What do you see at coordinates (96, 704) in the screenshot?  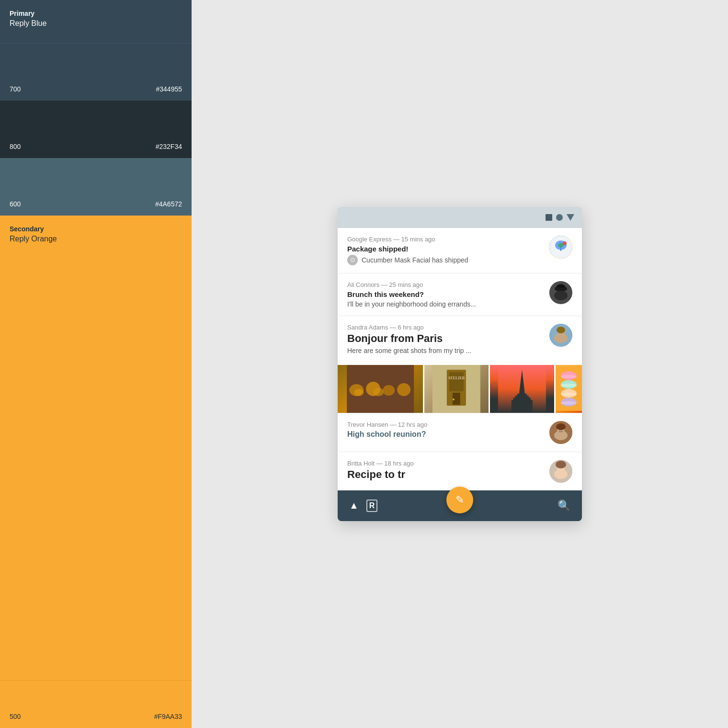 I see `swatch-500-block: 500 #F9AA33` at bounding box center [96, 704].